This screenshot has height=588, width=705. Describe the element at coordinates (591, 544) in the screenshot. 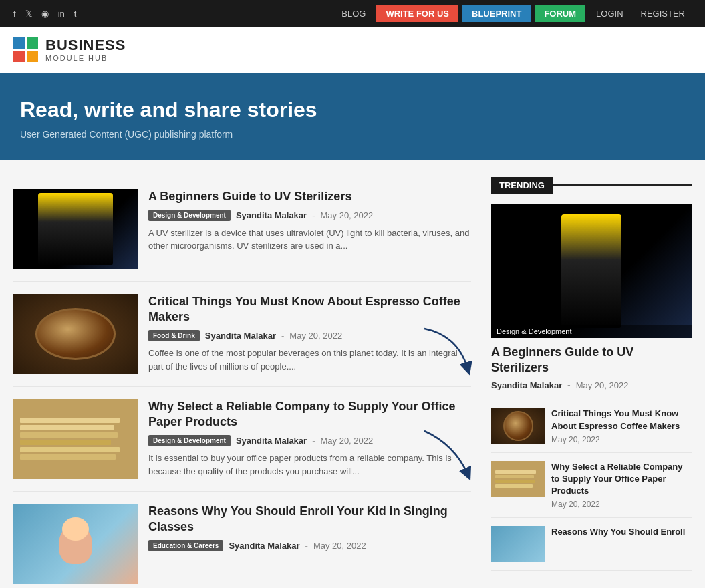

I see `sidebar-item: Reasons Why You Should Enroll` at that location.